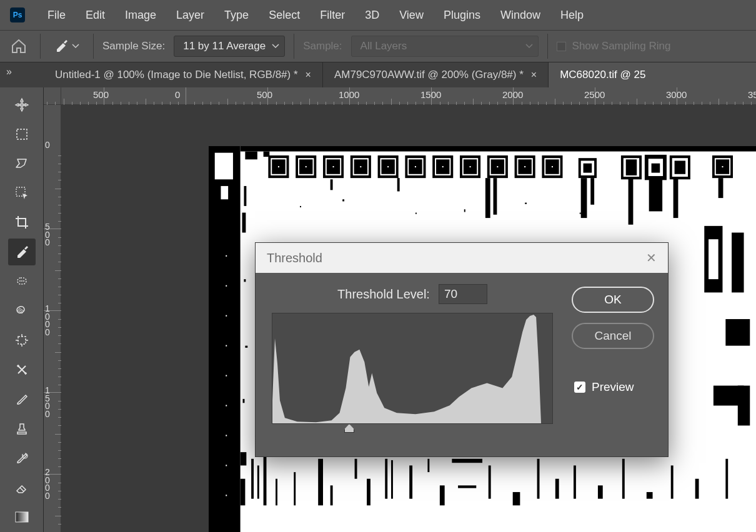  What do you see at coordinates (411, 15) in the screenshot?
I see `menu-view: View` at bounding box center [411, 15].